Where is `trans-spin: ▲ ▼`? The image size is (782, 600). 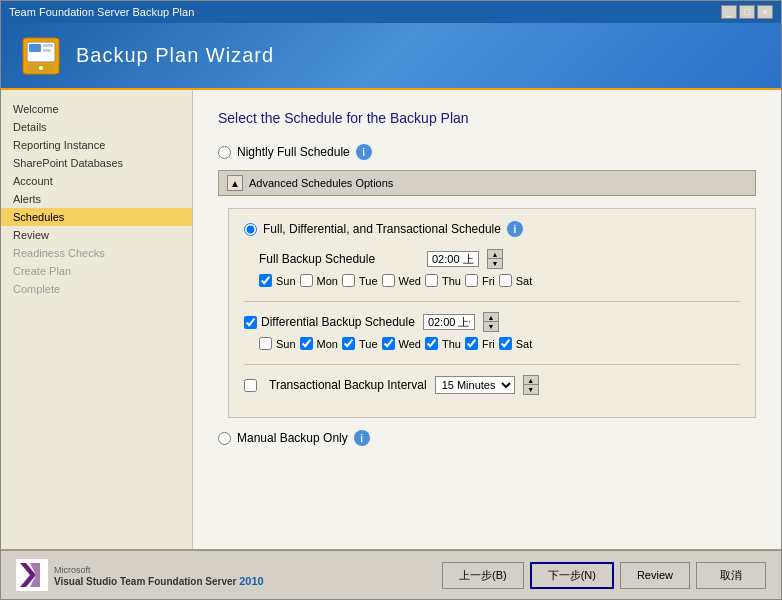 trans-spin: ▲ ▼ is located at coordinates (531, 385).